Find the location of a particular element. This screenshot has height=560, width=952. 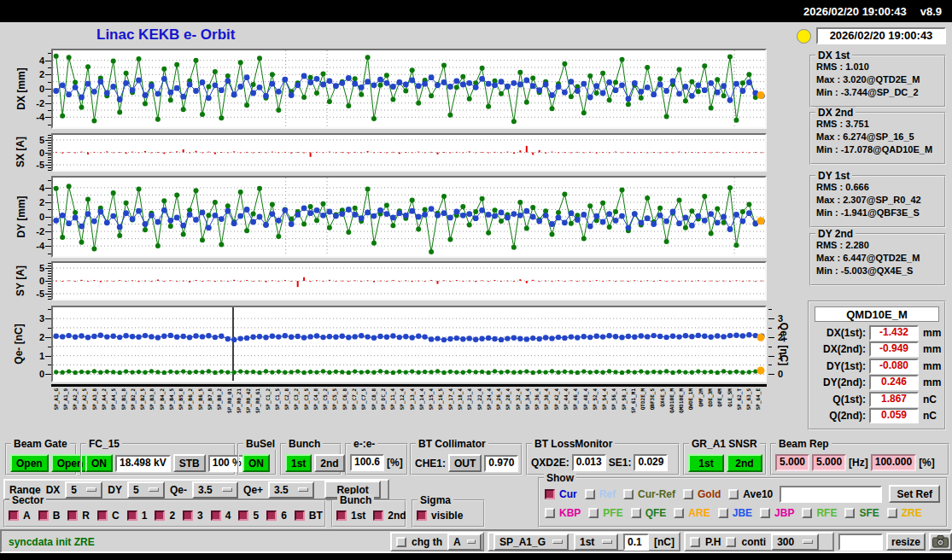

che1-out-button: OUT is located at coordinates (464, 463).